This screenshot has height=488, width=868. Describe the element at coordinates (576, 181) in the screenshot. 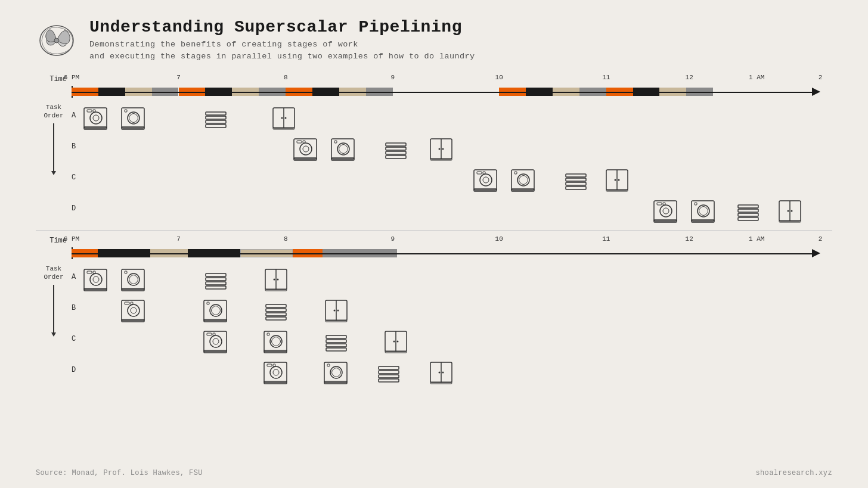

I see `fold-C1-top` at that location.